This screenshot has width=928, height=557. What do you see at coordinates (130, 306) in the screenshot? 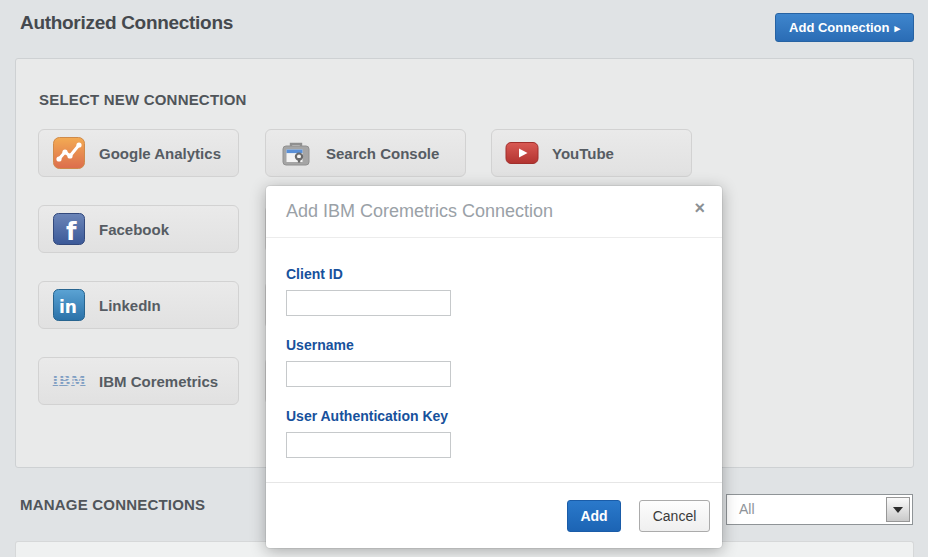
I see `connection-label: LinkedIn` at bounding box center [130, 306].